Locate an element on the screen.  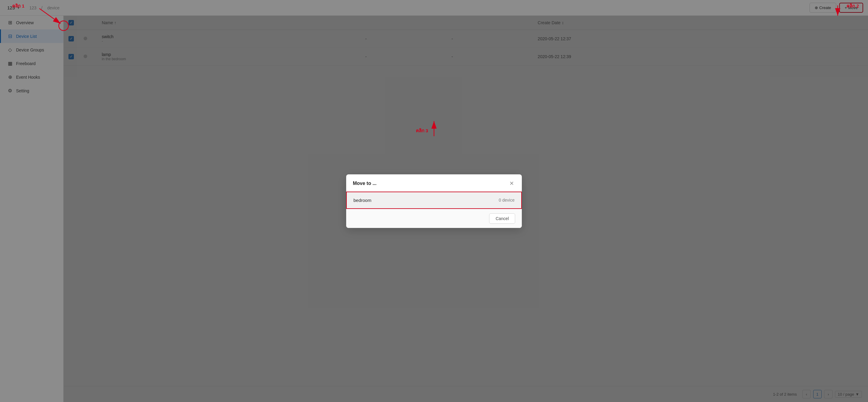
modal-body: bedroom 0 device is located at coordinates (434, 200).